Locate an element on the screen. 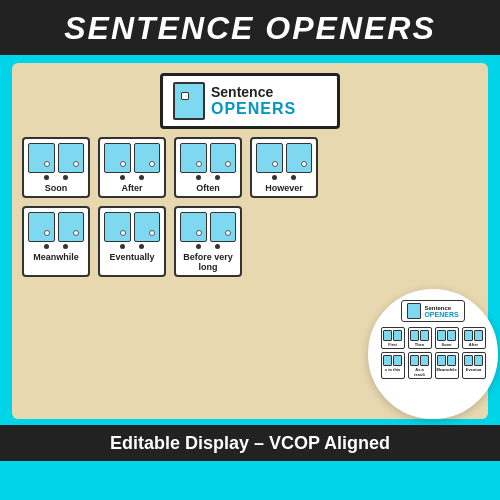 The image size is (500, 500). door-label-eventually: Eventually is located at coordinates (132, 257).